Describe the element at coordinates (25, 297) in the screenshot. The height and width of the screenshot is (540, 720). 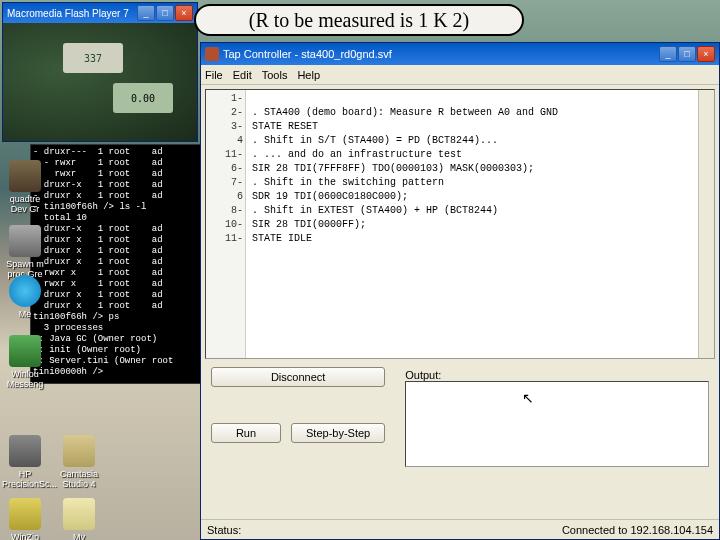
I see `desktop-icon-skype: Me` at that location.